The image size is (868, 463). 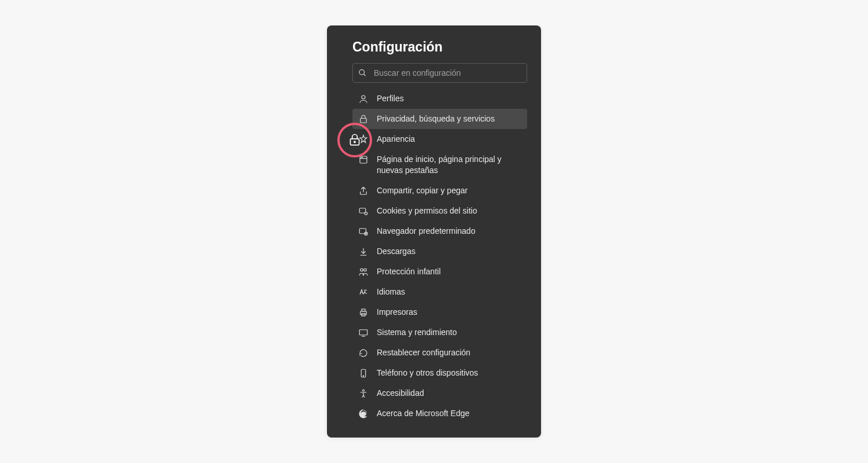 I want to click on menu-label: Protección infantil, so click(x=449, y=272).